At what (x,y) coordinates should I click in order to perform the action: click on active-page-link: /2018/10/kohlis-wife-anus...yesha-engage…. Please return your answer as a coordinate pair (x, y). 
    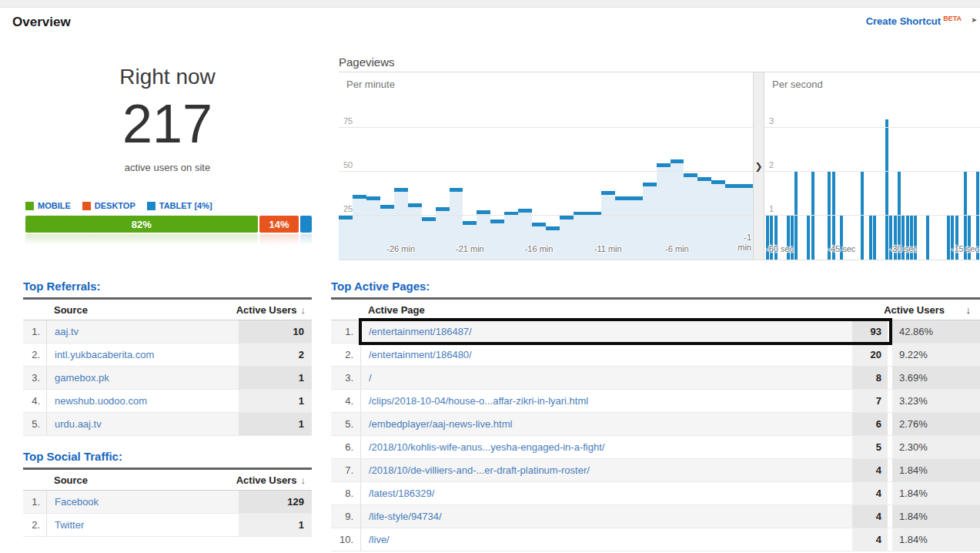
    Looking at the image, I should click on (487, 447).